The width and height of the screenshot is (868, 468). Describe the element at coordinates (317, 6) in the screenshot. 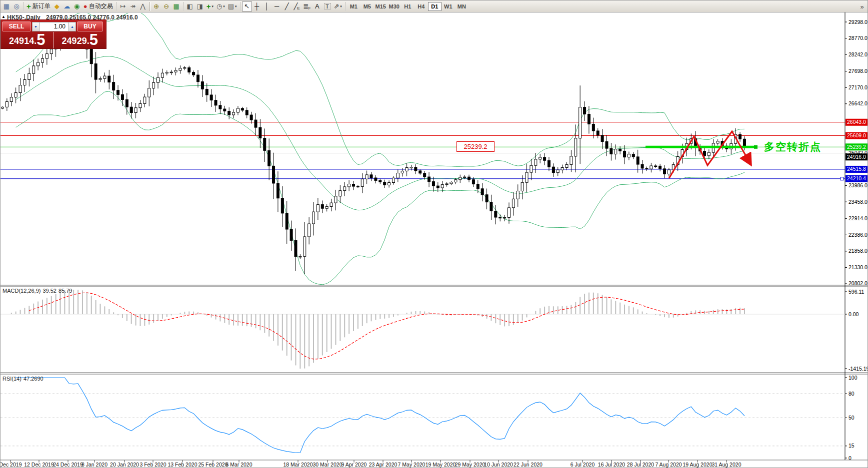

I see `text-button: A` at that location.